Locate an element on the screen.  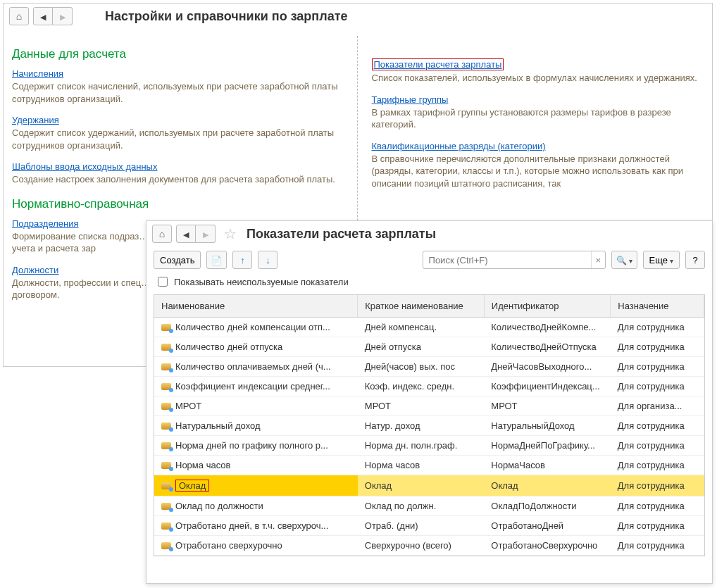
search-icon is located at coordinates (621, 261).